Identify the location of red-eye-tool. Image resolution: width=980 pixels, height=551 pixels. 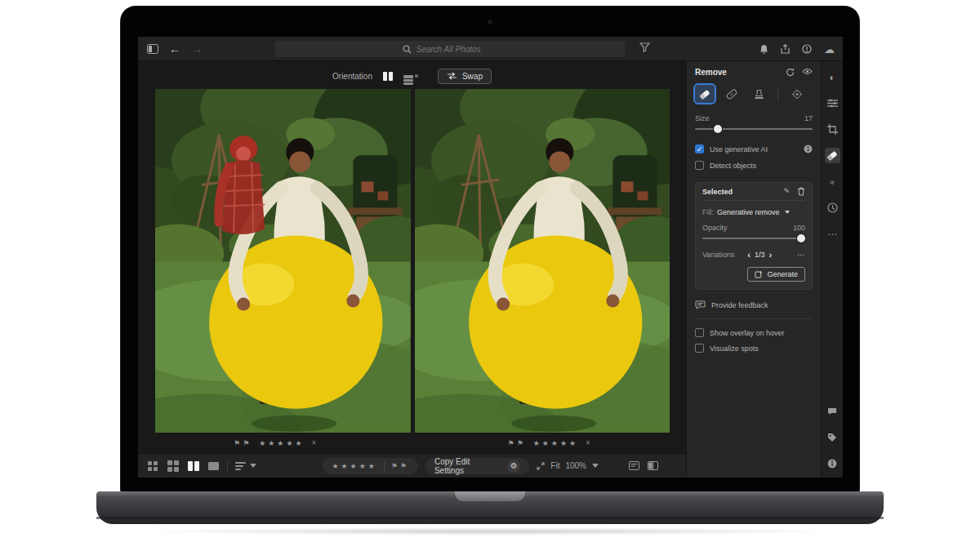
(797, 94).